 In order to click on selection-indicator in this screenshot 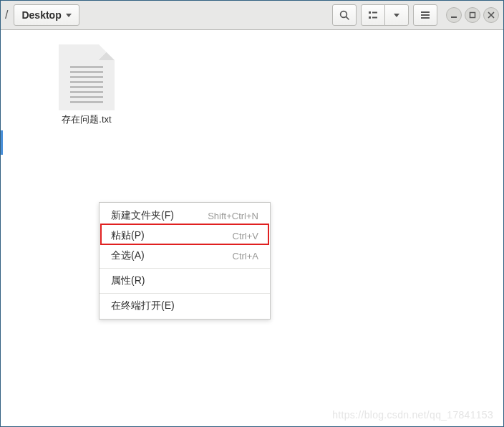, I will do `click(1, 143)`.